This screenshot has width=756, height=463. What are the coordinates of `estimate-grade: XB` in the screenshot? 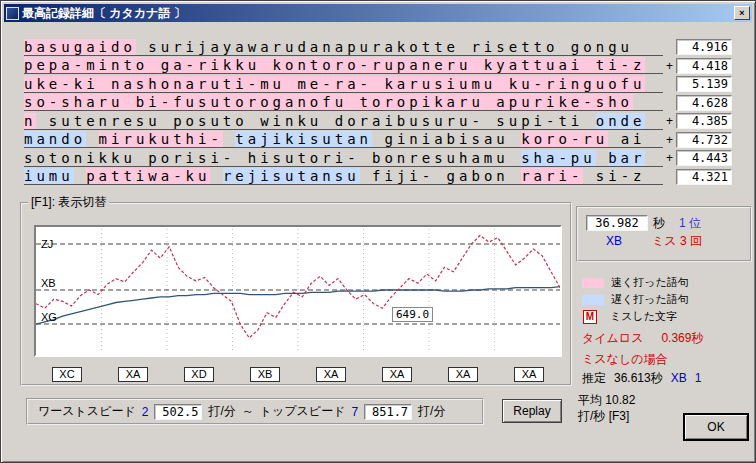 It's located at (679, 378).